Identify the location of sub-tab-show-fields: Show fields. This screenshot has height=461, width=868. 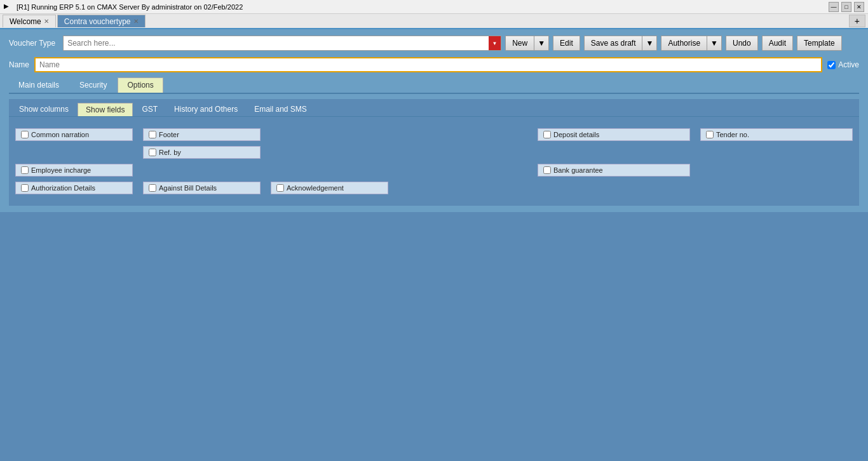
(105, 109).